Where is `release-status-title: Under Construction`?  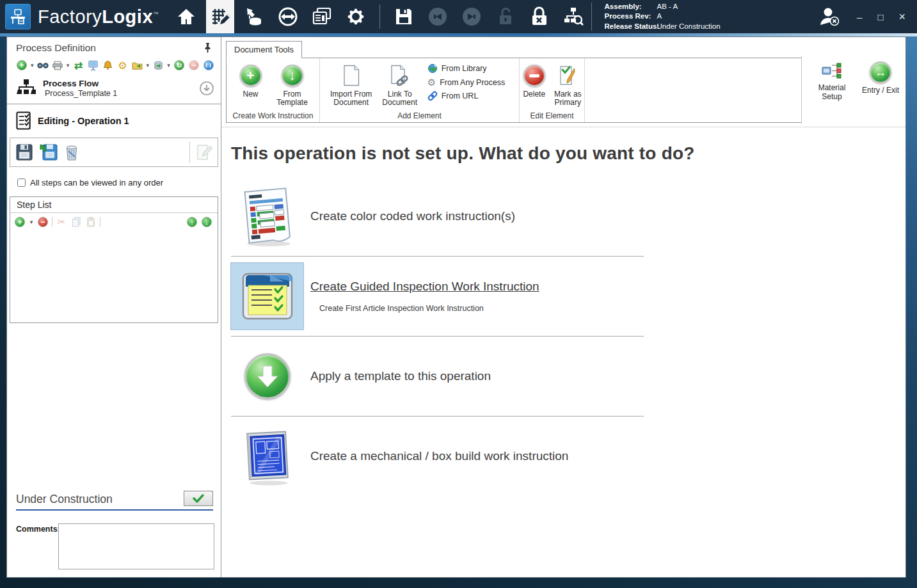 release-status-title: Under Construction is located at coordinates (64, 499).